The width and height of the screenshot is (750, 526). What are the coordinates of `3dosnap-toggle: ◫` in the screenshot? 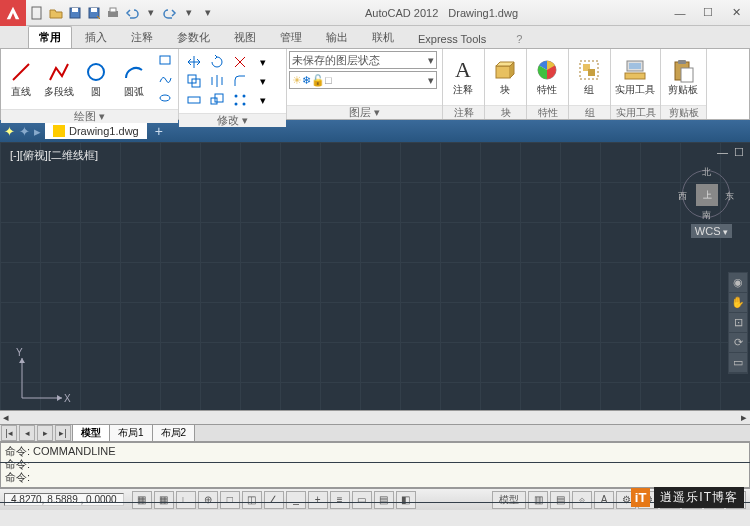 It's located at (252, 500).